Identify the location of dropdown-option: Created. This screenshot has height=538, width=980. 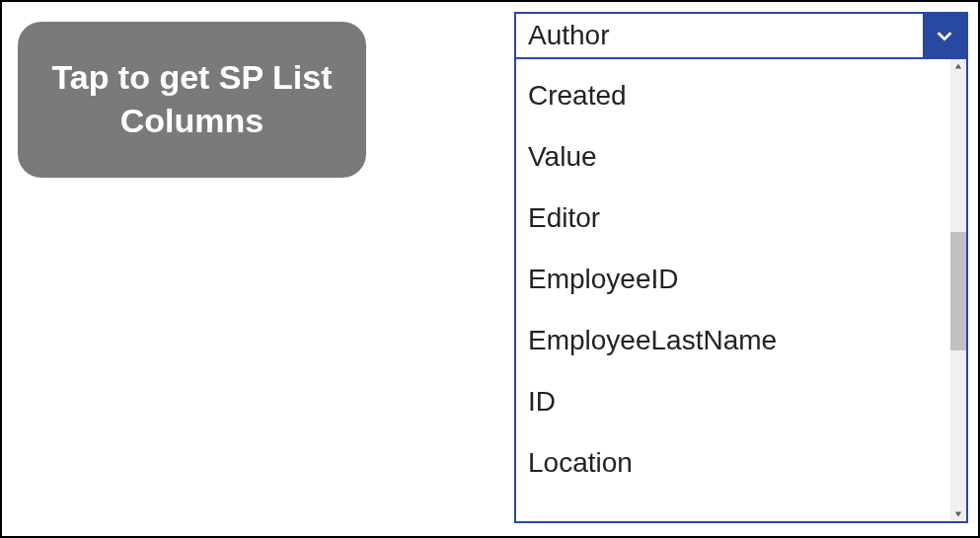
(739, 96).